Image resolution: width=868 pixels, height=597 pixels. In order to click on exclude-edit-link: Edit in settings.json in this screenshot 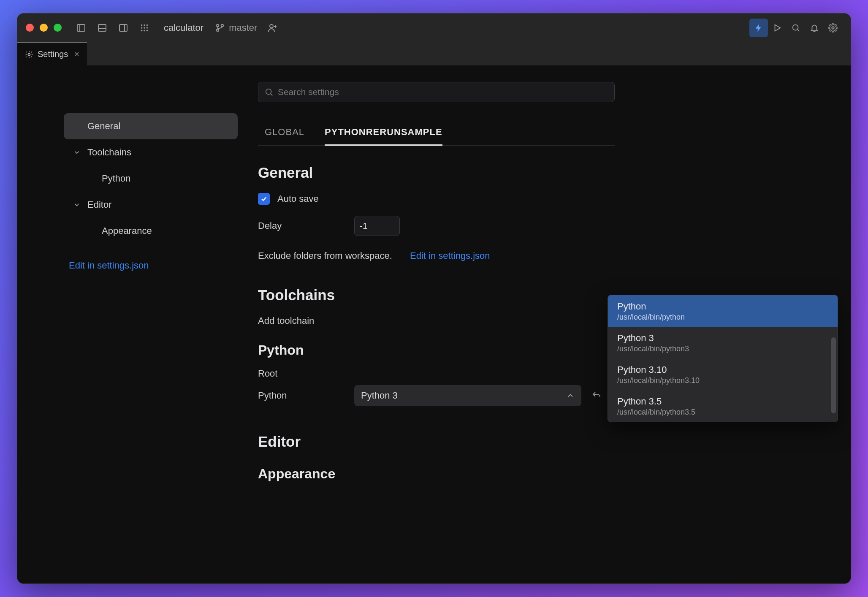, I will do `click(450, 256)`.